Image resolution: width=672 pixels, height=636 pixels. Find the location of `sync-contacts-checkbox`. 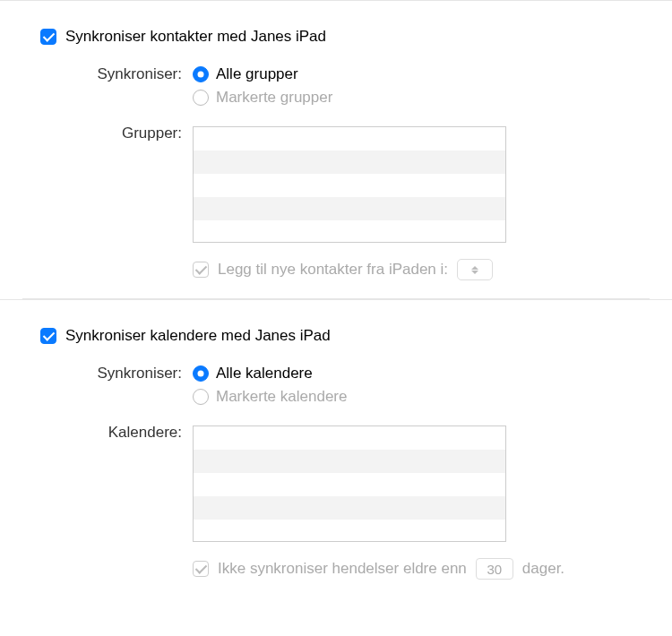

sync-contacts-checkbox is located at coordinates (48, 37).